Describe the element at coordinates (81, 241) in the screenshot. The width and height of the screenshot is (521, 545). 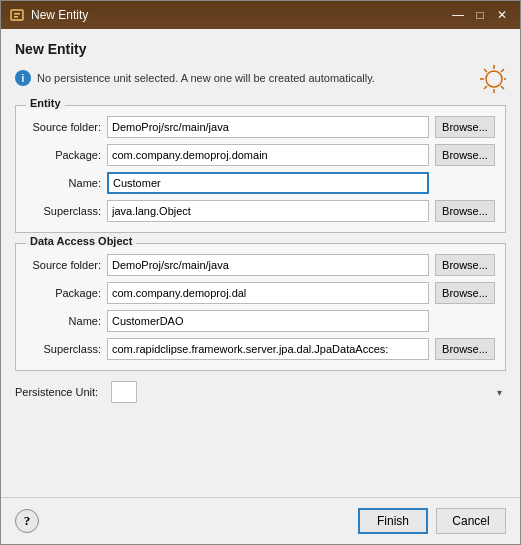
I see `dao-section-label: Data Access Object` at that location.